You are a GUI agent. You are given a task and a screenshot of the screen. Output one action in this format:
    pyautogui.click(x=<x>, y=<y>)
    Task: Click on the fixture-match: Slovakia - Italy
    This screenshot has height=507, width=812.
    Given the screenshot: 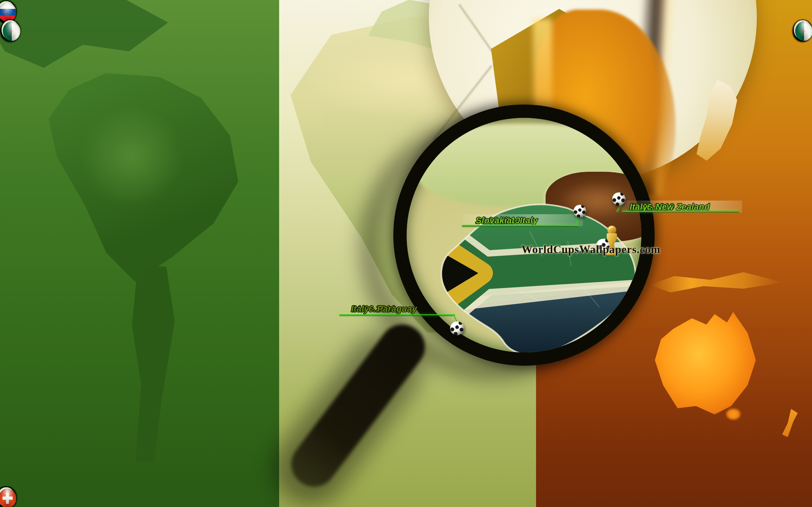 What is the action you would take?
    pyautogui.click(x=507, y=221)
    